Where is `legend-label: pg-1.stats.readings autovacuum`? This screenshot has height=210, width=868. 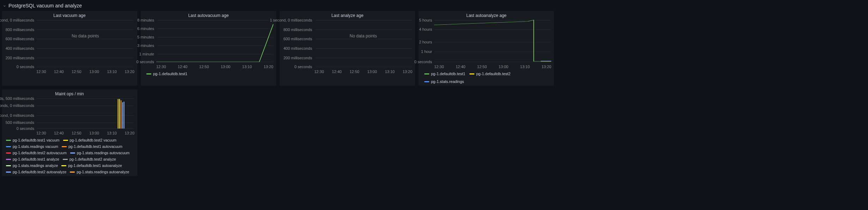 legend-label: pg-1.stats.readings autovacuum is located at coordinates (103, 153).